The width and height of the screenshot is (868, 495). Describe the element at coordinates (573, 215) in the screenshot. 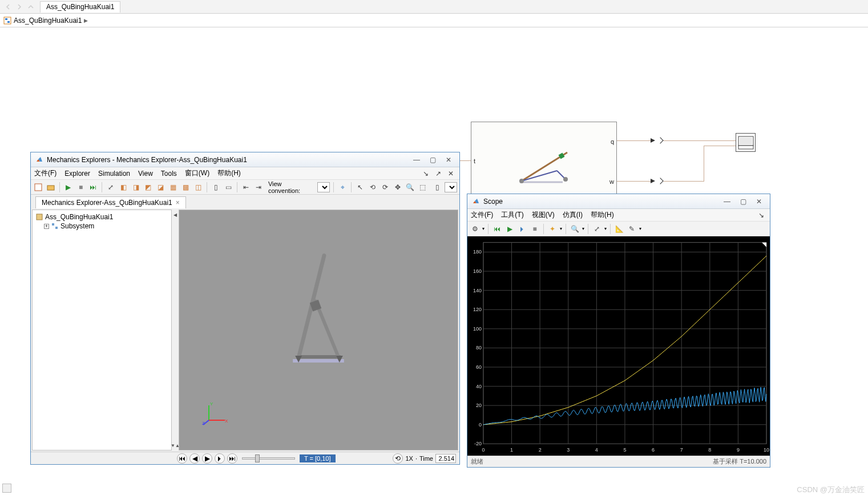

I see `menu-simulation: 仿真(I)` at that location.